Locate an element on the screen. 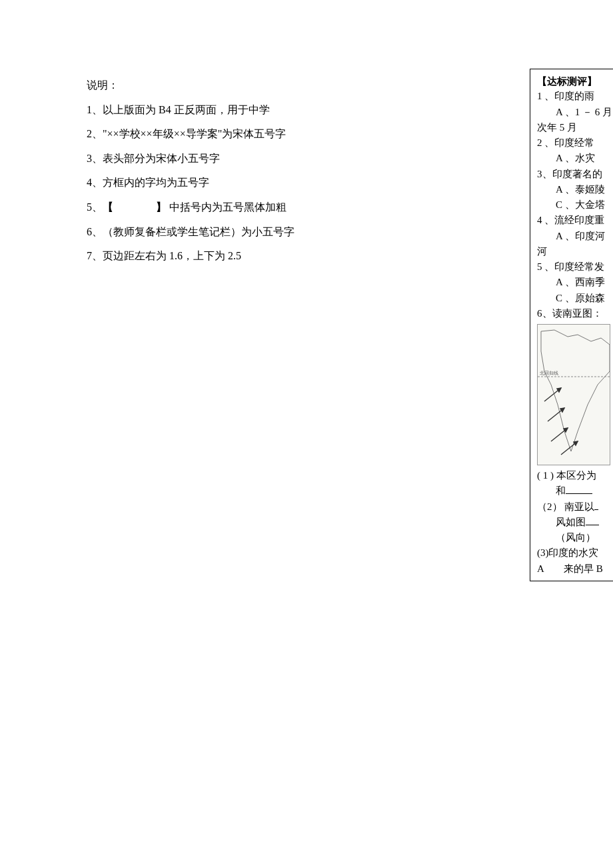  q3: 3、印度著名的 is located at coordinates (575, 175).